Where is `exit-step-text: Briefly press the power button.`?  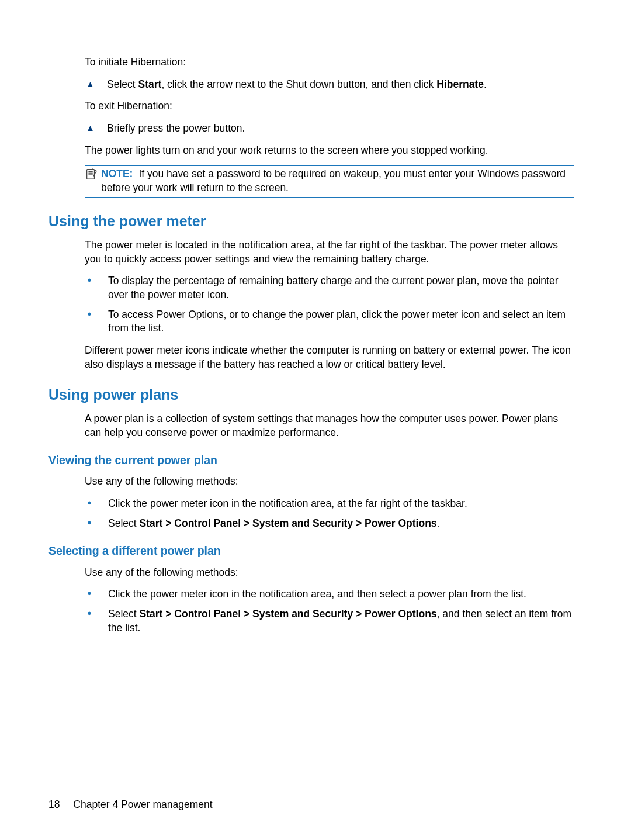
exit-step-text: Briefly press the power button. is located at coordinates (340, 129).